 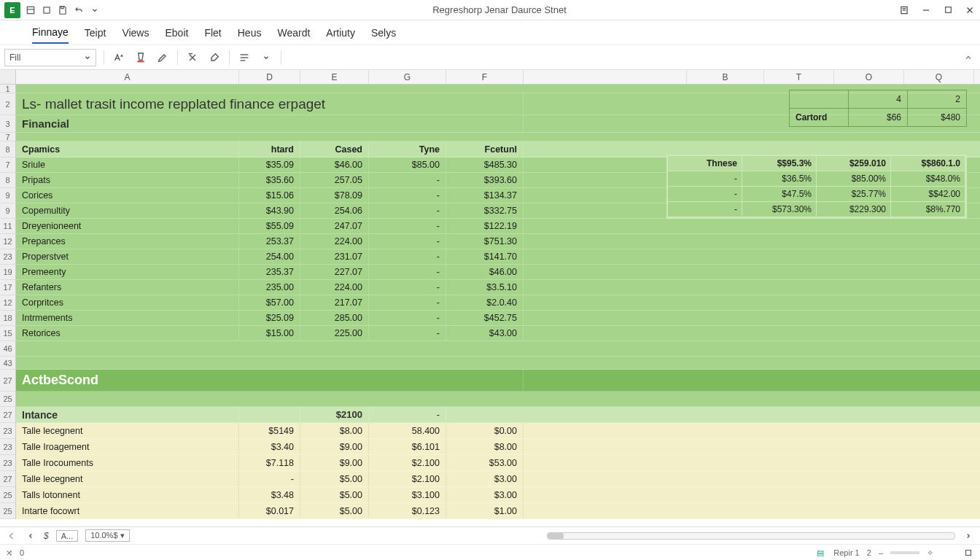 I want to click on cell: Talle lecegnent, so click(x=128, y=478).